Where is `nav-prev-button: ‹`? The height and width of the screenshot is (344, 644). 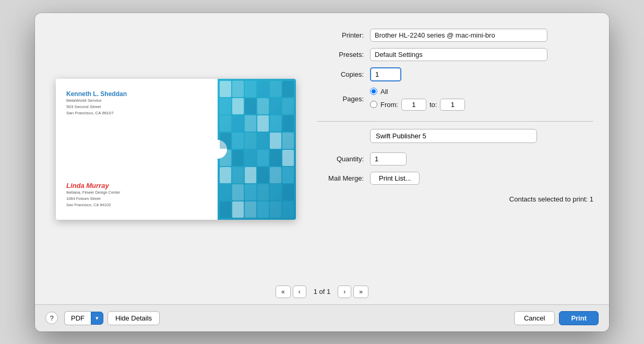 nav-prev-button: ‹ is located at coordinates (300, 292).